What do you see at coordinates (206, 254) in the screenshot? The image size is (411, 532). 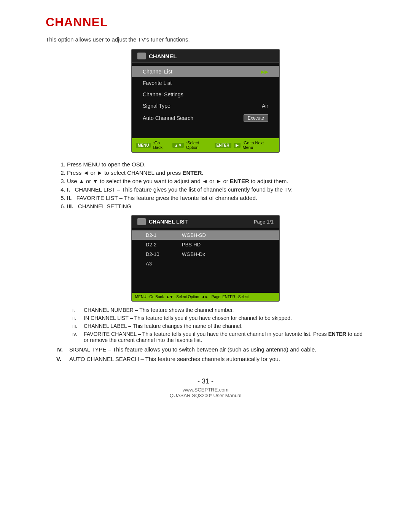 I see `channel-row-d210: D2-10 WGBH-Dx` at bounding box center [206, 254].